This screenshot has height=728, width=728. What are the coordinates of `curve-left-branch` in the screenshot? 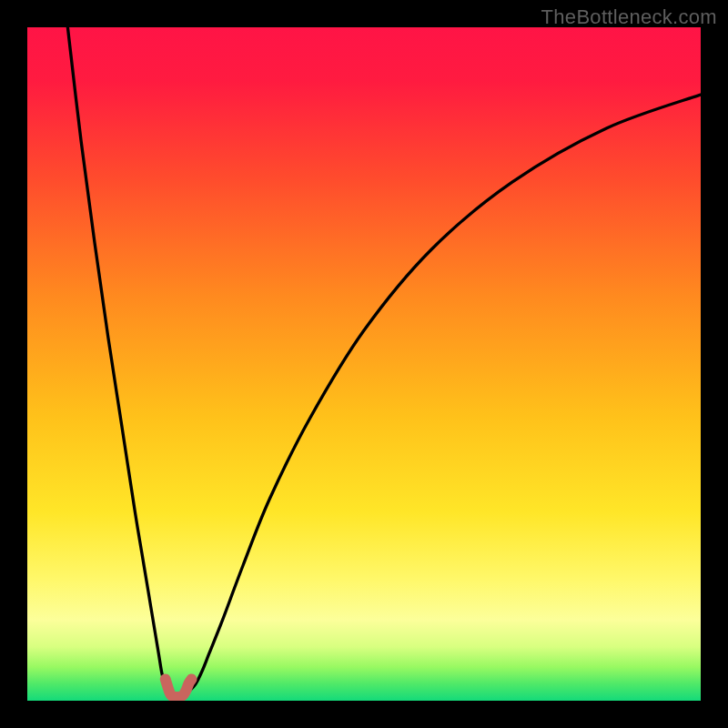 It's located at (118, 359).